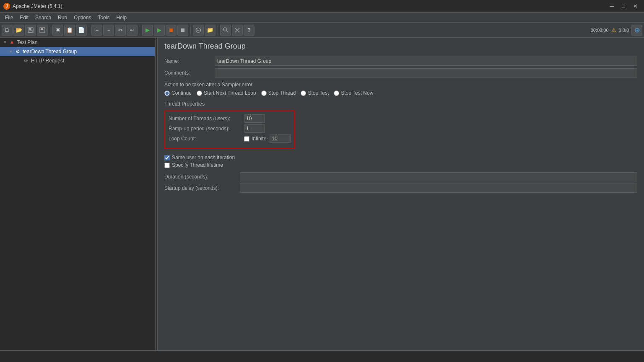 The image size is (644, 362). Describe the element at coordinates (426, 61) in the screenshot. I see `name-input` at that location.